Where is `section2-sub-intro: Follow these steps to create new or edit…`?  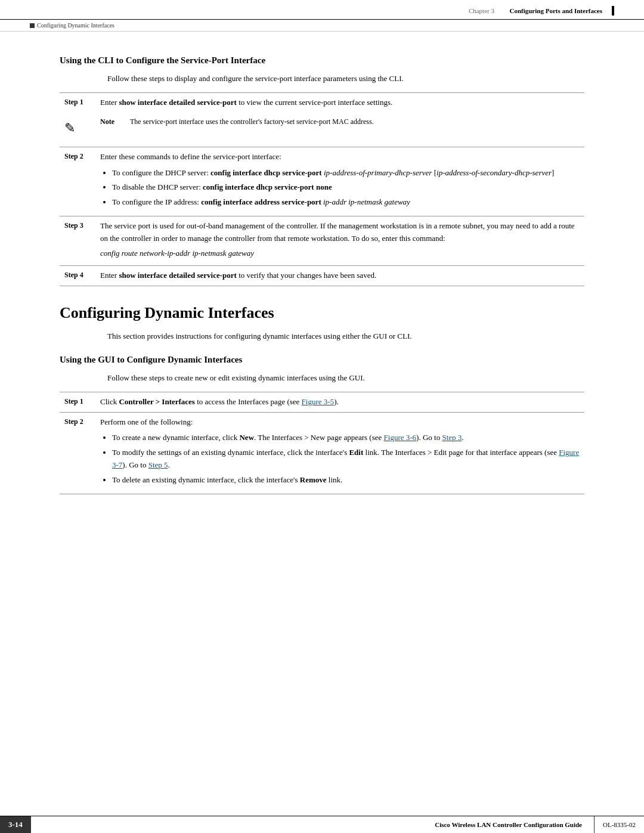
section2-sub-intro: Follow these steps to create new or edit… is located at coordinates (346, 378).